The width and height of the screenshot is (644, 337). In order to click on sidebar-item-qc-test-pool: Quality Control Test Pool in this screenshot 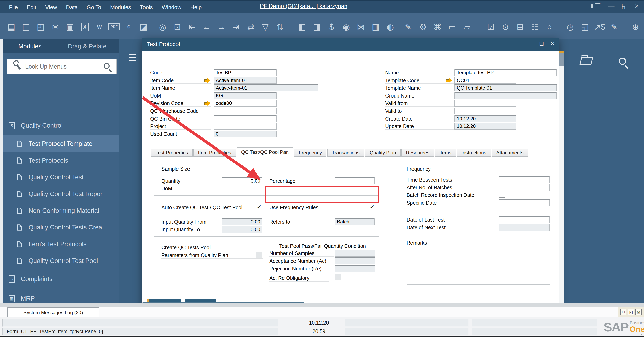, I will do `click(61, 261)`.